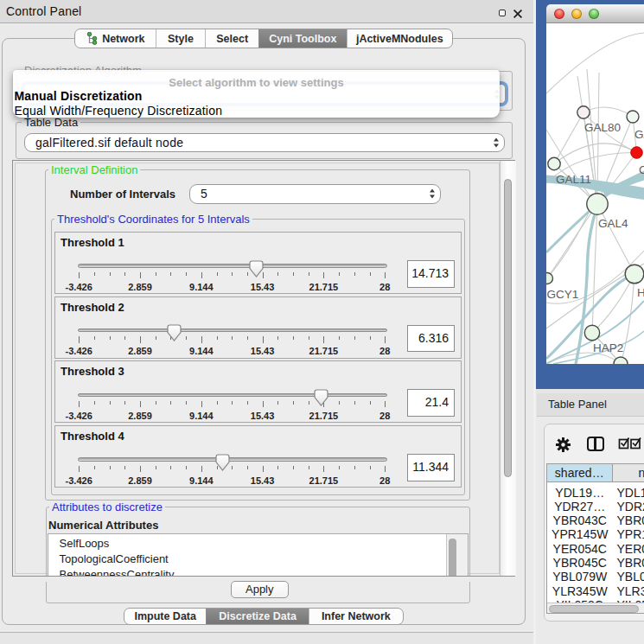 The width and height of the screenshot is (644, 644). What do you see at coordinates (641, 292) in the screenshot?
I see `svg-text: HI` at bounding box center [641, 292].